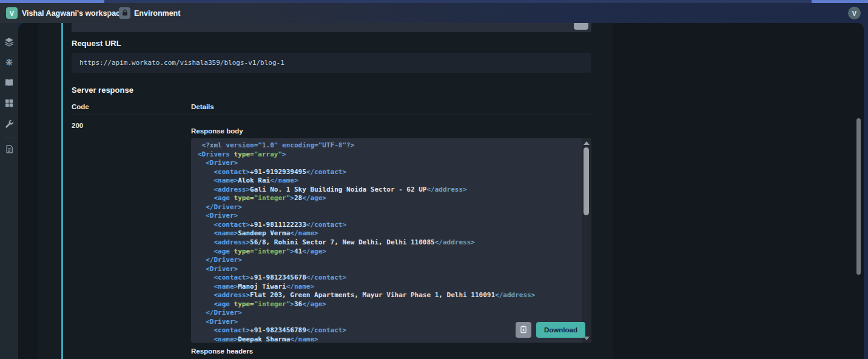 The width and height of the screenshot is (868, 359). What do you see at coordinates (182, 63) in the screenshot?
I see `request-url-value: https://apim.workato.com/vishala359/blog…` at bounding box center [182, 63].